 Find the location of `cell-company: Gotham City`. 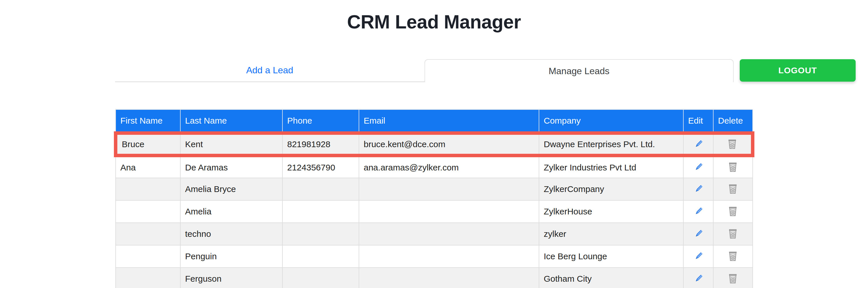

cell-company: Gotham City is located at coordinates (611, 278).